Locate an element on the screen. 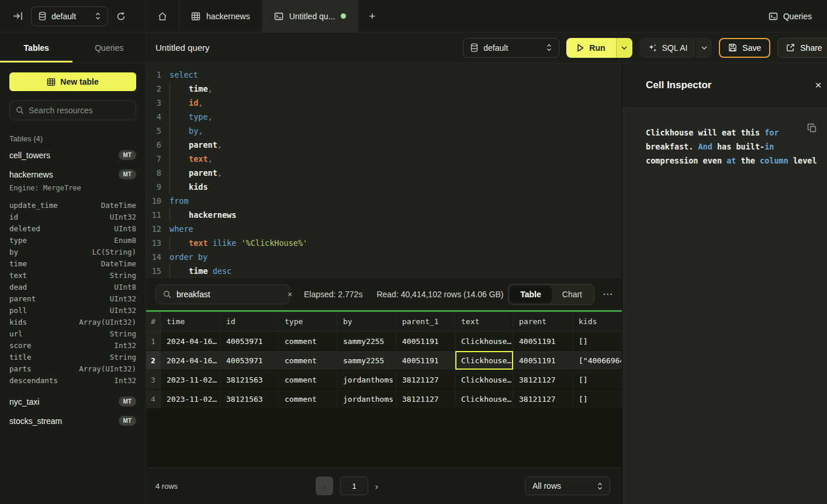  save-button: Save is located at coordinates (745, 48).